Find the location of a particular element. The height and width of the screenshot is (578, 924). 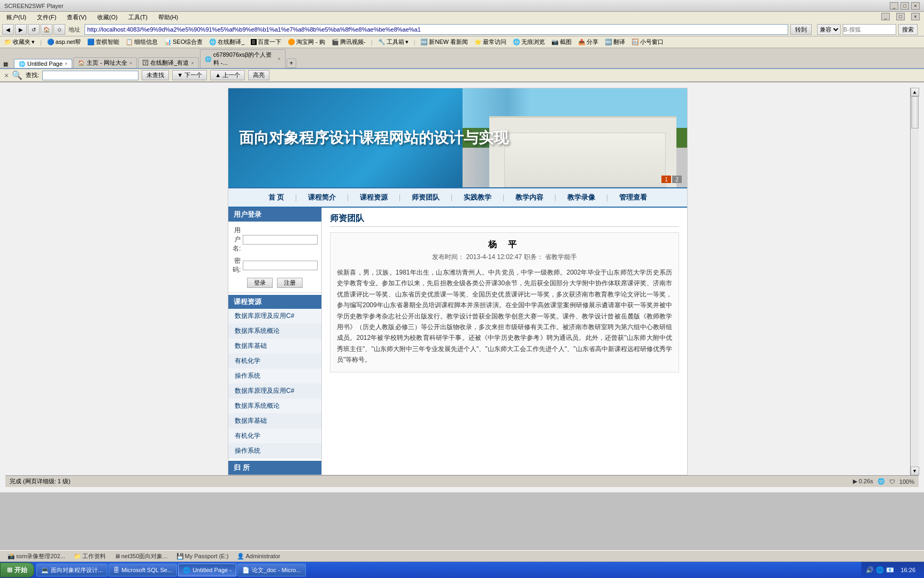

find-input is located at coordinates (90, 75).